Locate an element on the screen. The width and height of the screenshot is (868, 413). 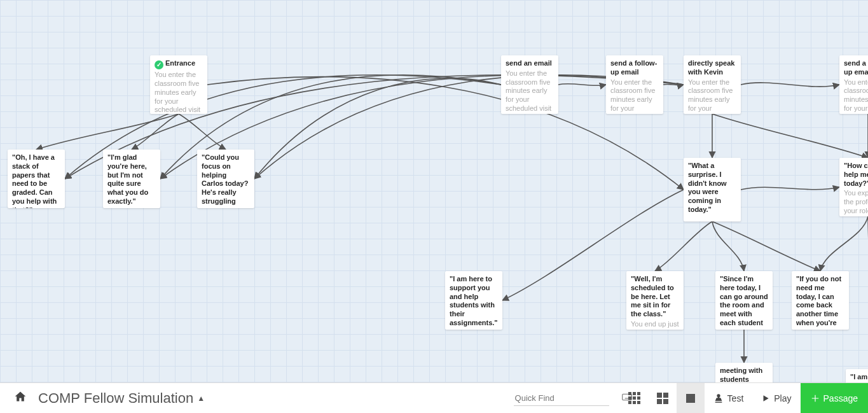
passage-title: "Well, I'm scheduled to be here. Let me … is located at coordinates (655, 297).